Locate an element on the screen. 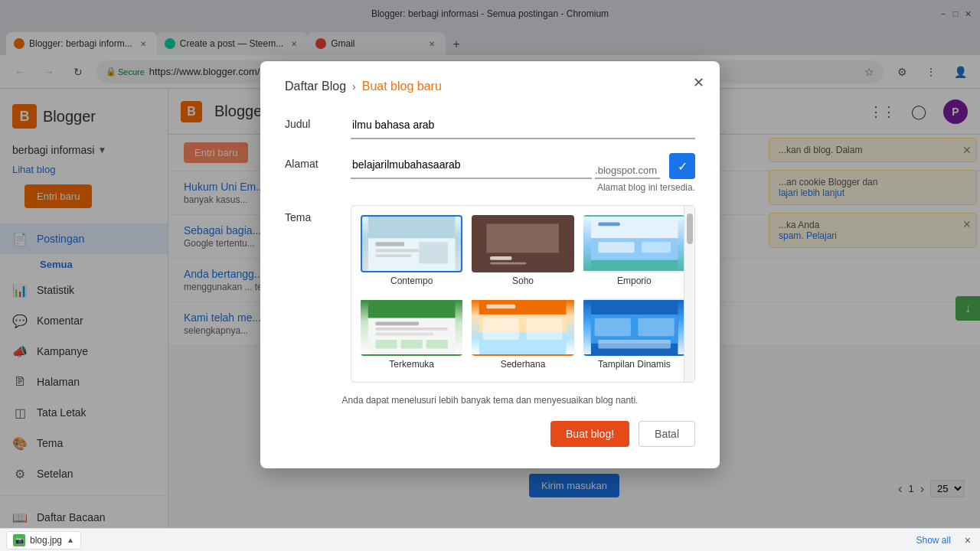 This screenshot has width=980, height=551. download-chevron-icon: ▲ is located at coordinates (70, 540).